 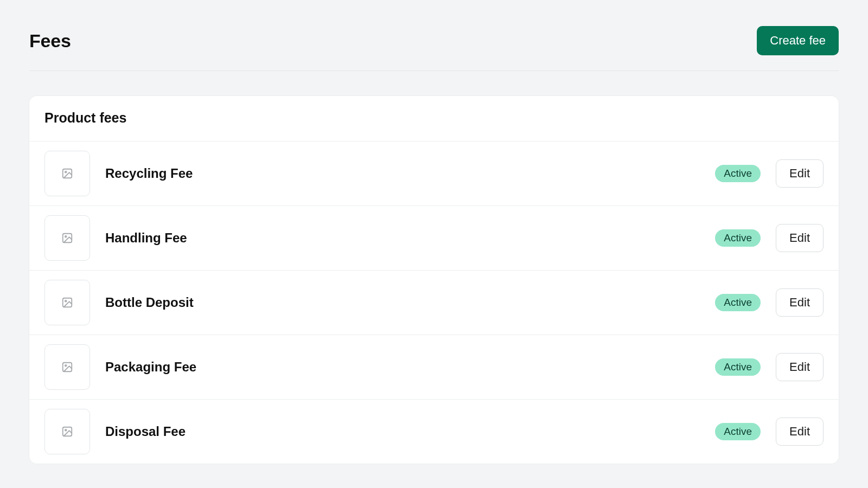 I want to click on fee-name: Packaging Fee, so click(x=403, y=367).